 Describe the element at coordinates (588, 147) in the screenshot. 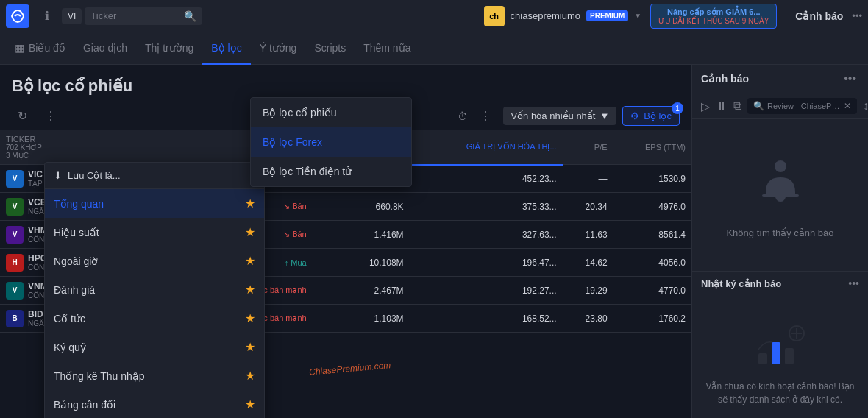

I see `th-pe: P/E` at that location.